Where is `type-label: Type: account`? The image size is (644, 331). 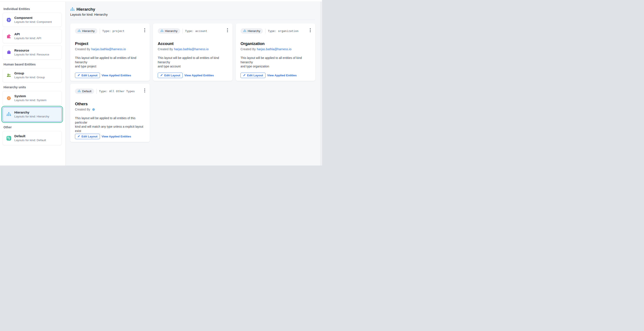 type-label: Type: account is located at coordinates (196, 31).